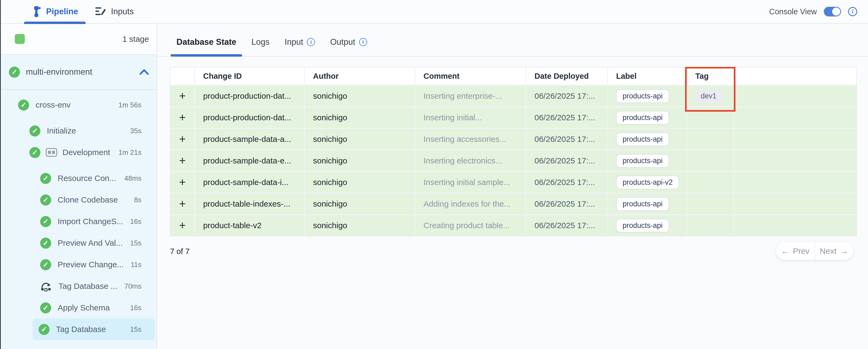 This screenshot has height=349, width=868. What do you see at coordinates (250, 204) in the screenshot?
I see `cell-change-id: product-table-indexes-...` at bounding box center [250, 204].